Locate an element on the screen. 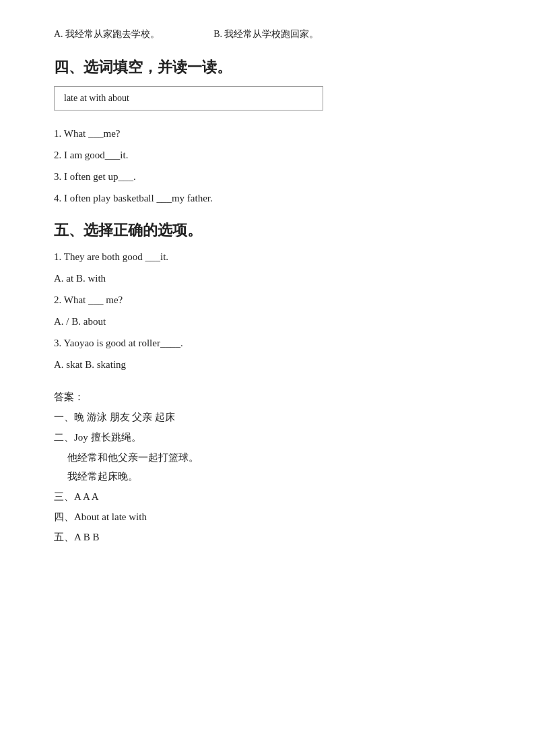 The width and height of the screenshot is (534, 756). answer-label: 答案： is located at coordinates (267, 397).